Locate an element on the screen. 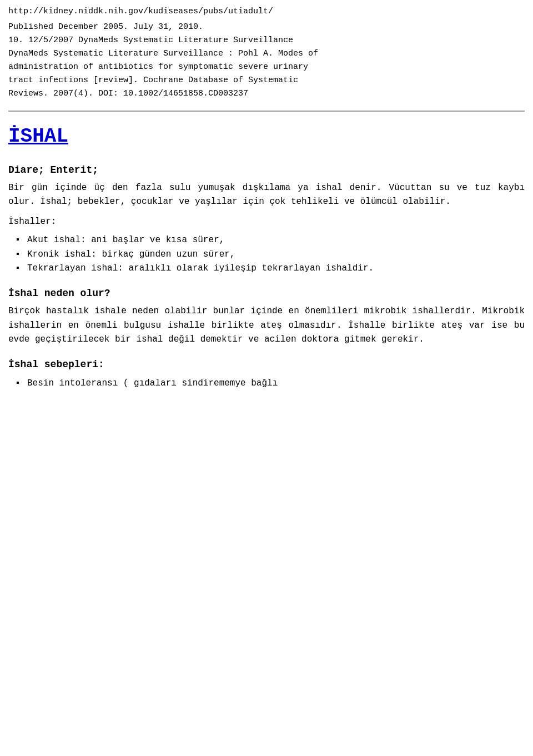 The image size is (533, 756). ishal-heading: İSHAL is located at coordinates (266, 137).